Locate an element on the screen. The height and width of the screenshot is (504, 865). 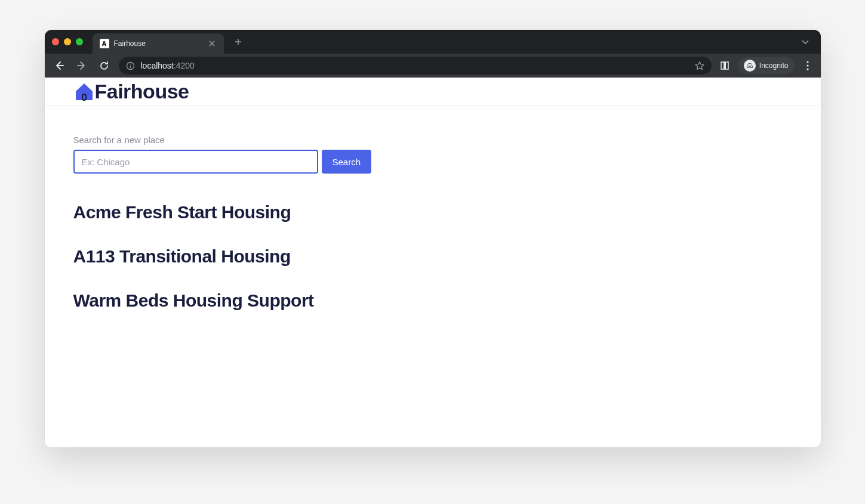
url-port: :4200 is located at coordinates (184, 66).